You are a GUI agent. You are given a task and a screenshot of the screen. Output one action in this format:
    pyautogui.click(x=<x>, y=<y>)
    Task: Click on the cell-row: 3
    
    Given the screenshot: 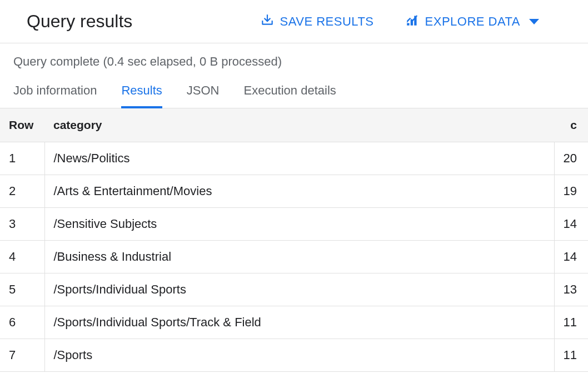 What is the action you would take?
    pyautogui.click(x=22, y=225)
    